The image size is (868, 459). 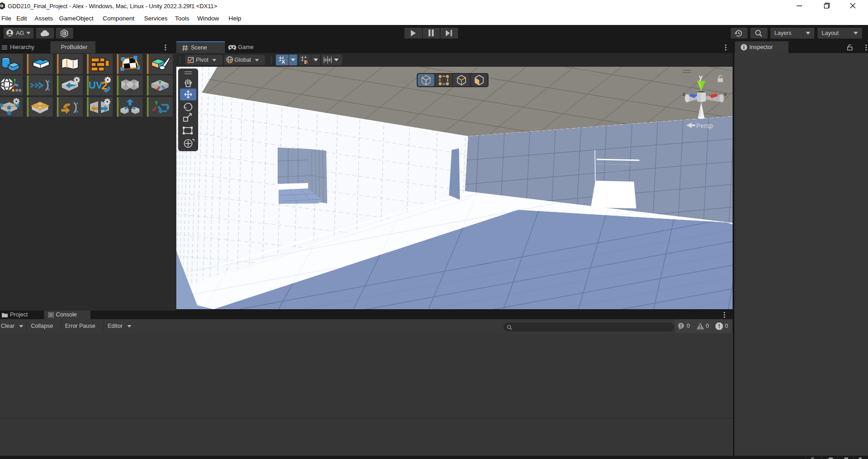 I want to click on svg-text: y, so click(x=701, y=77).